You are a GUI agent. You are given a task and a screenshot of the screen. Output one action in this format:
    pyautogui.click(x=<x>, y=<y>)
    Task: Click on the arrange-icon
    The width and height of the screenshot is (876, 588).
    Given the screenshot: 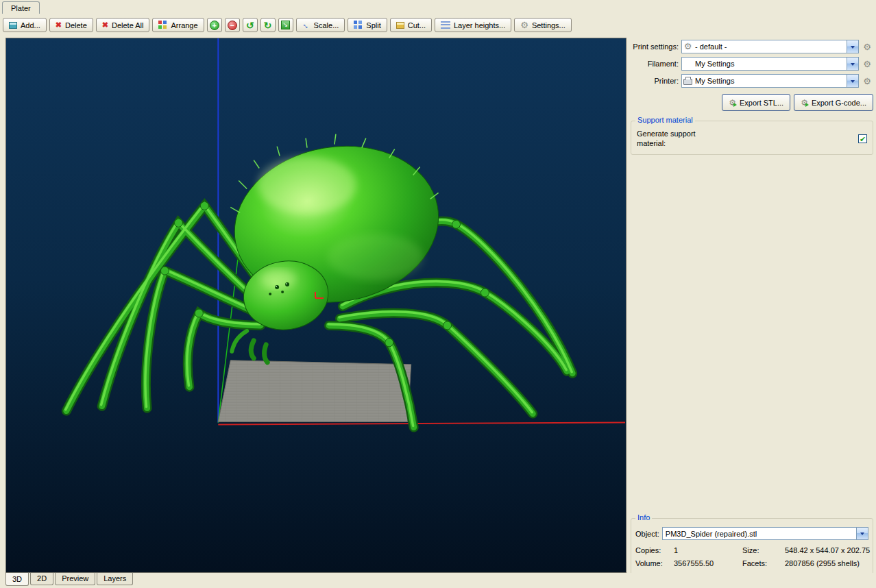 What is the action you would take?
    pyautogui.click(x=160, y=22)
    